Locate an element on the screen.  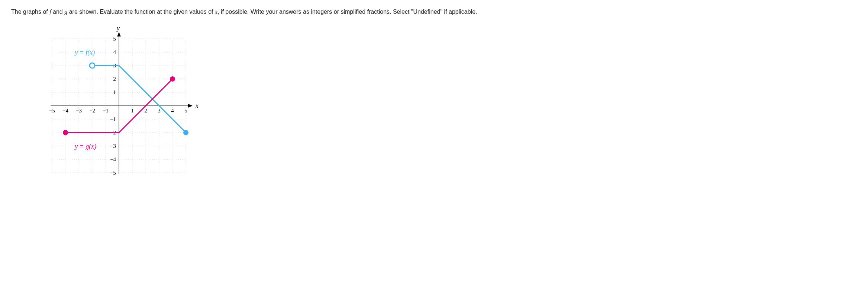
question-prompt: The graphs of f and g are shown. Evaluat… is located at coordinates (346, 12).